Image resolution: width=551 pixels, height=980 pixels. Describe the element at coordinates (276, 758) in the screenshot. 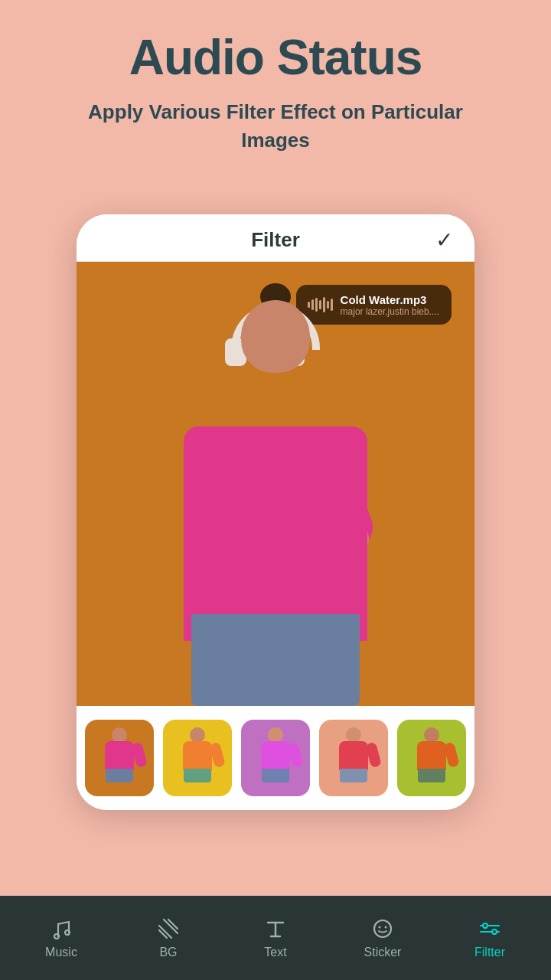

I see `filter-strip` at that location.